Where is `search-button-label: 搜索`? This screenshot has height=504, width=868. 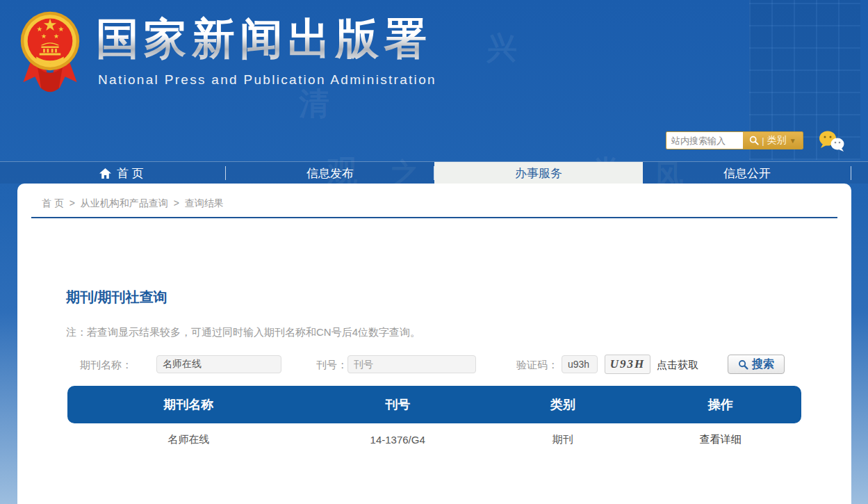
search-button-label: 搜索 is located at coordinates (763, 364).